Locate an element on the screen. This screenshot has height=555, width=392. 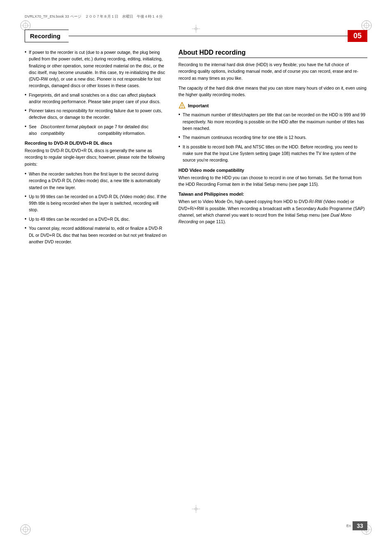
dvd-bullet-3: Up to 49 titles can be recorded on a DVD… is located at coordinates (97, 220).